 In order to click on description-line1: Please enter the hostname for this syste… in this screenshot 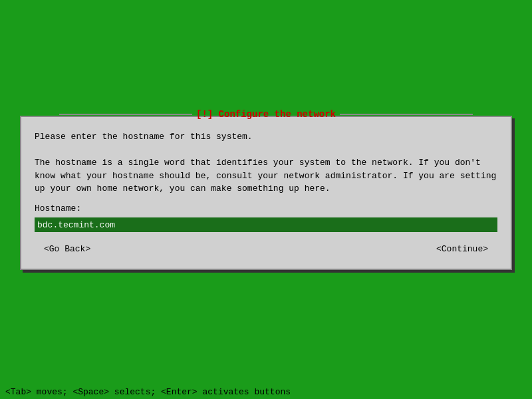, I will do `click(266, 137)`.